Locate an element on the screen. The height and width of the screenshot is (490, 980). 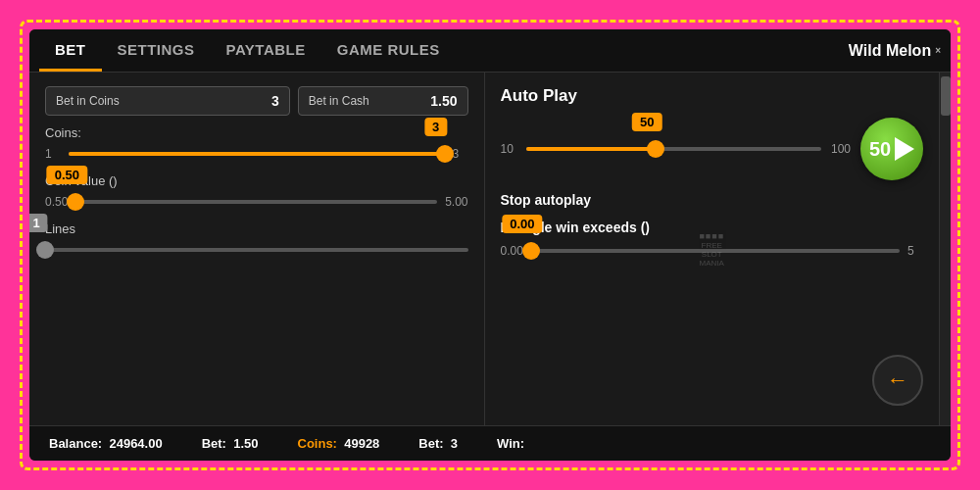
bet-in-coins-value: 3 is located at coordinates (275, 101).